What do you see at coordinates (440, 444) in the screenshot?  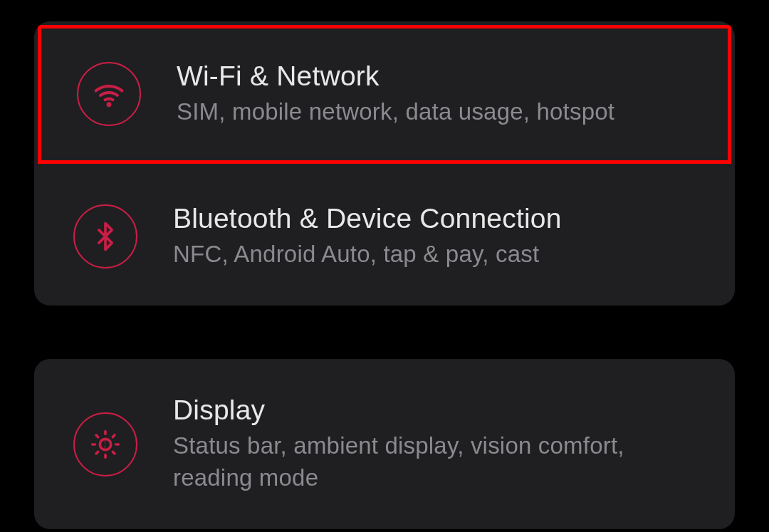 I see `display-text-content: Display Status bar, ambient display, vis…` at bounding box center [440, 444].